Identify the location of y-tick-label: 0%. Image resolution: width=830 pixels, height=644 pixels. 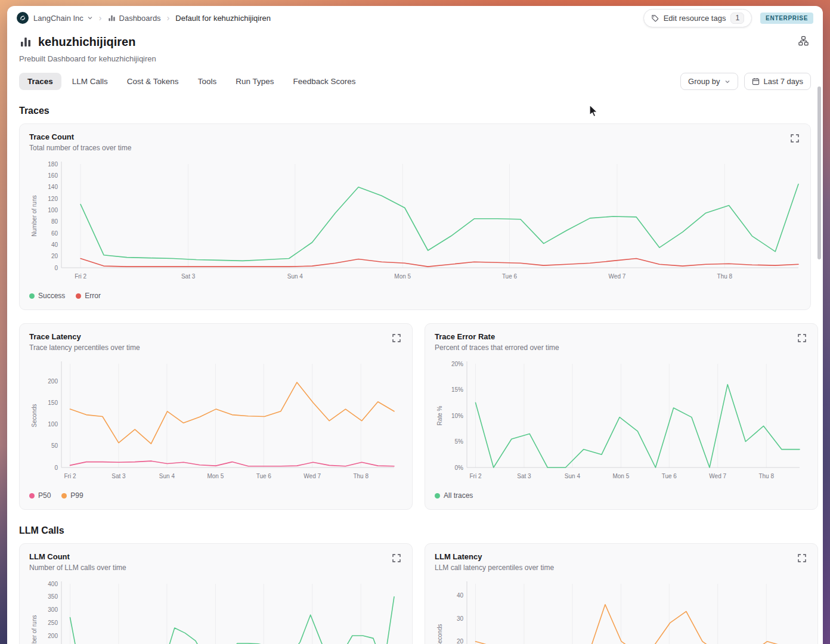
(459, 467).